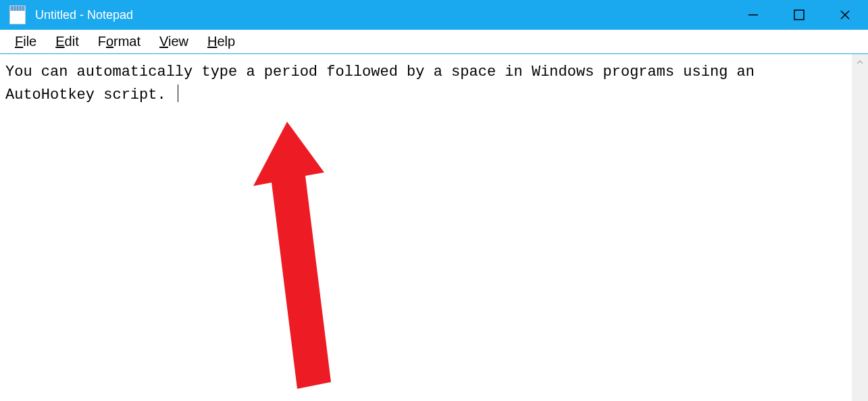  What do you see at coordinates (860, 227) in the screenshot?
I see `vertical-scrollbar` at bounding box center [860, 227].